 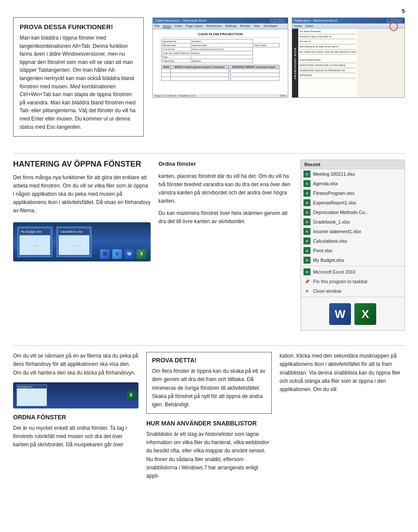 What do you see at coordinates (353, 174) in the screenshot?
I see `recent-item-meeting: X Meeting 100211.xlsx` at bounding box center [353, 174].